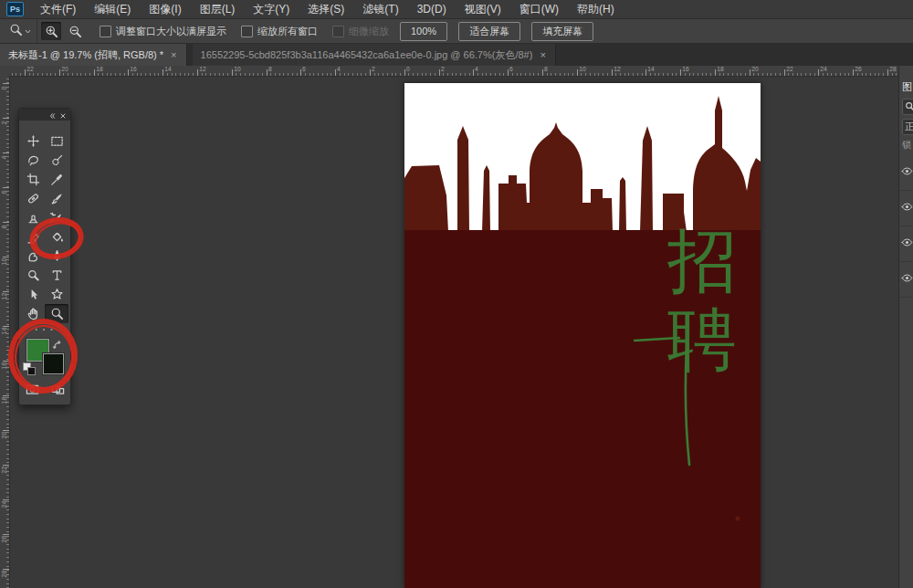  What do you see at coordinates (908, 127) in the screenshot?
I see `blend-mode-select: 正` at bounding box center [908, 127].